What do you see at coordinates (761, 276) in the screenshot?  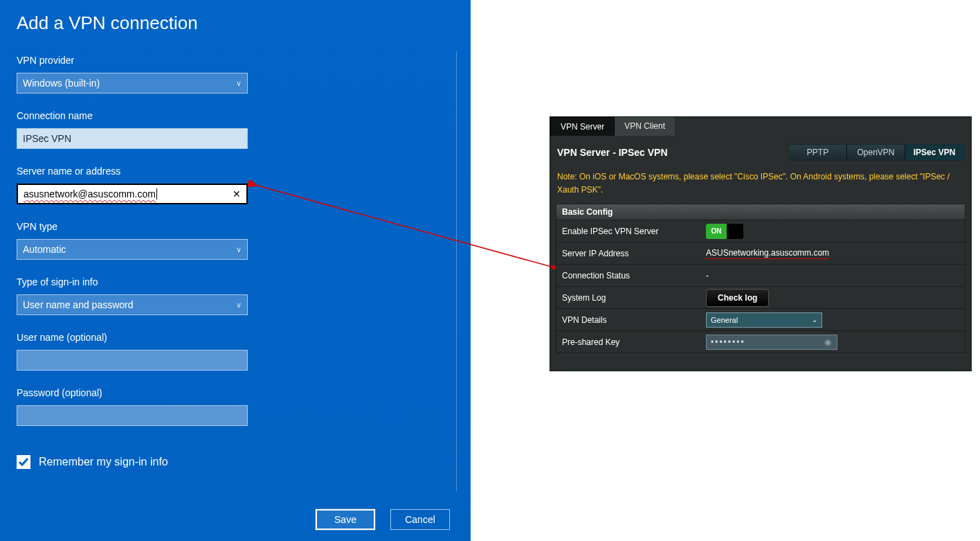 I see `row-connection-status: Connection Status -` at bounding box center [761, 276].